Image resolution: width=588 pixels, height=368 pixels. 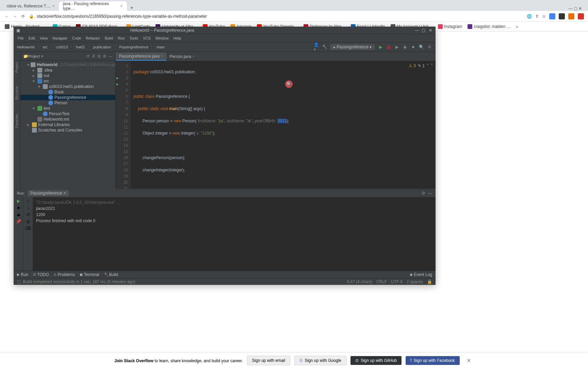 I want to click on menu-help: Help, so click(x=178, y=38).